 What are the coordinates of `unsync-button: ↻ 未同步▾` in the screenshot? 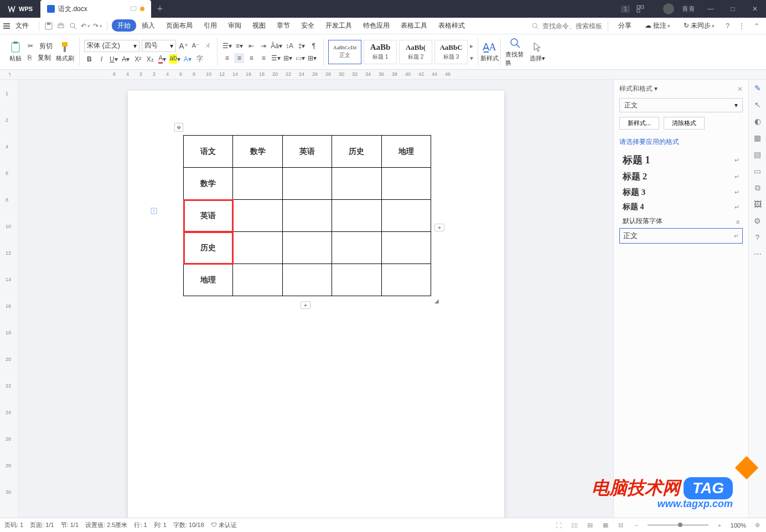 It's located at (699, 25).